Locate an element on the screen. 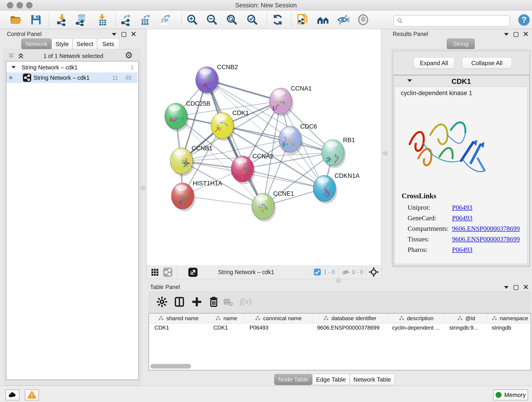 The height and width of the screenshot is (402, 532). tab-network-table: Network Table is located at coordinates (372, 380).